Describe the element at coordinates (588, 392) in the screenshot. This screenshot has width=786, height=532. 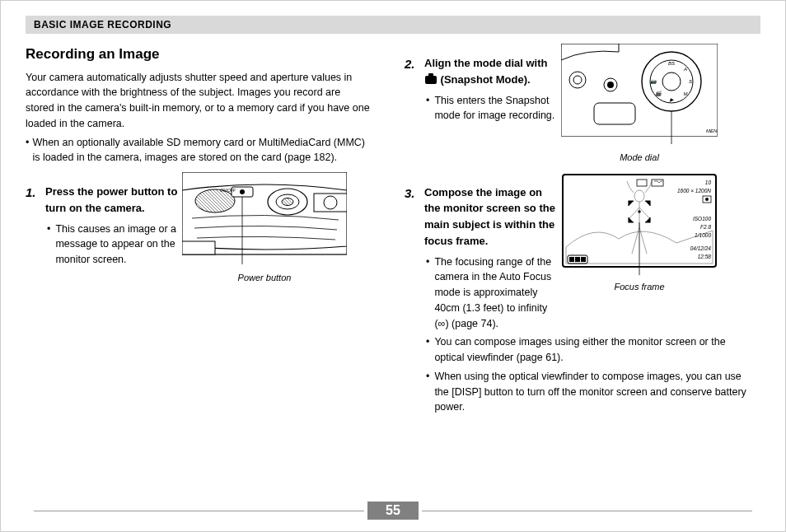
I see `step-3-sub3: • When using the optical viewfinder to c…` at that location.